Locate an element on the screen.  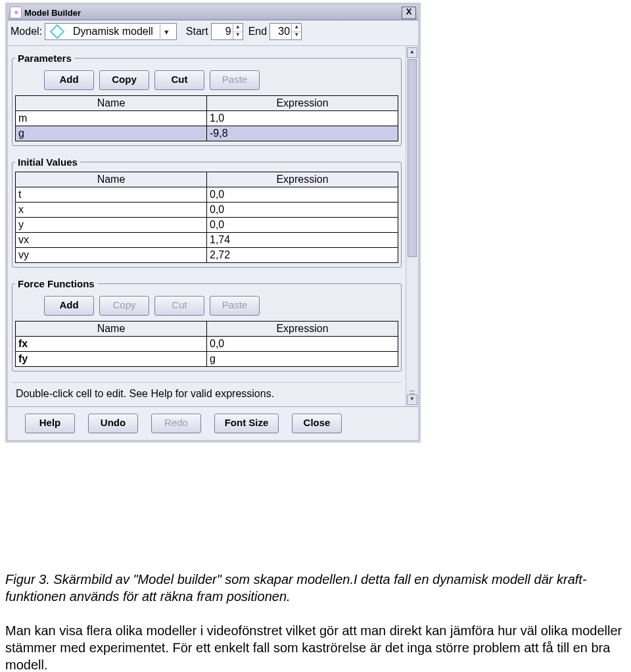
figure-caption: Figur 3. Skärmbild av "Model builder" so… is located at coordinates (314, 621).